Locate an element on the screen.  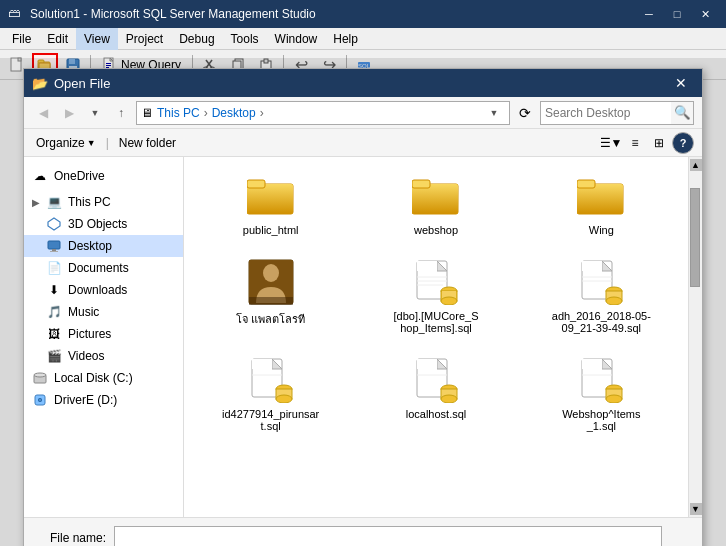
menu-tools: Tools is located at coordinates (245, 39).